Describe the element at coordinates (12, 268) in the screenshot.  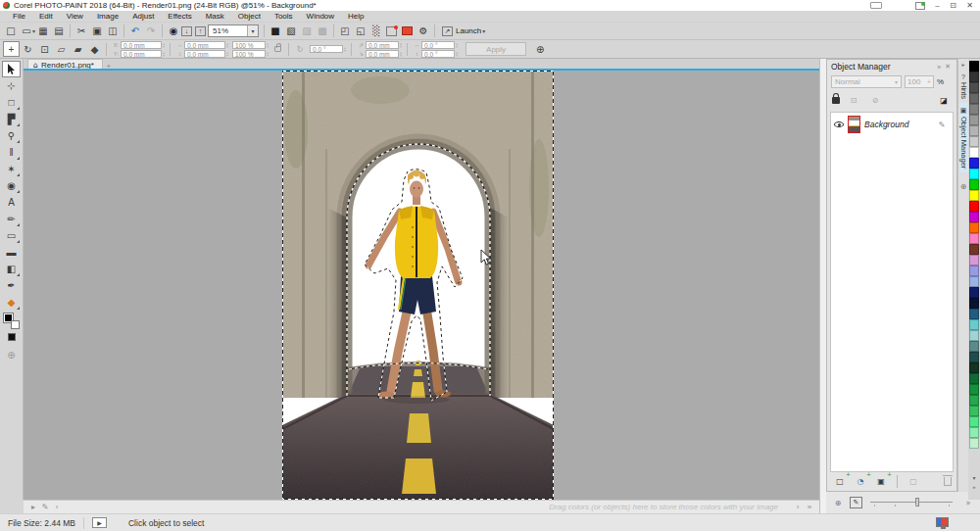
I see `object-transparency-tool: ◧` at that location.